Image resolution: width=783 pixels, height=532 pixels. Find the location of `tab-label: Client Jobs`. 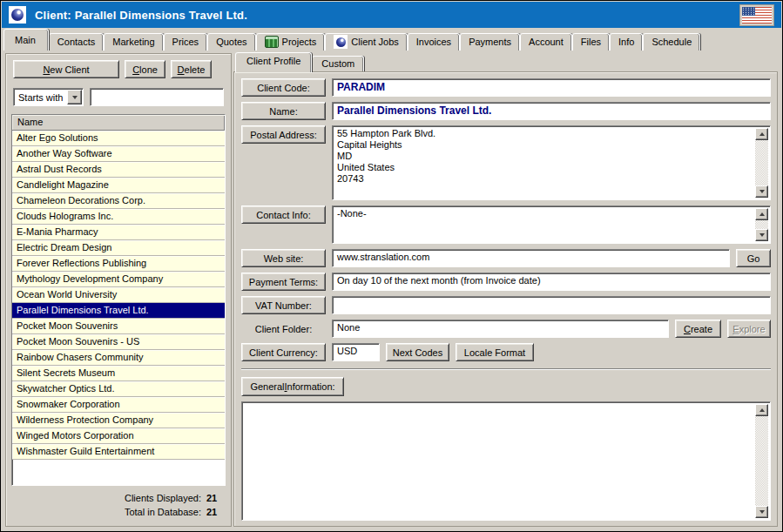

tab-label: Client Jobs is located at coordinates (375, 42).